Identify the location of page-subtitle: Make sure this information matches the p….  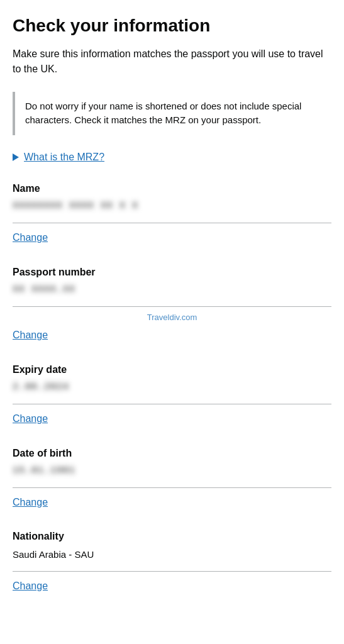
(172, 62).